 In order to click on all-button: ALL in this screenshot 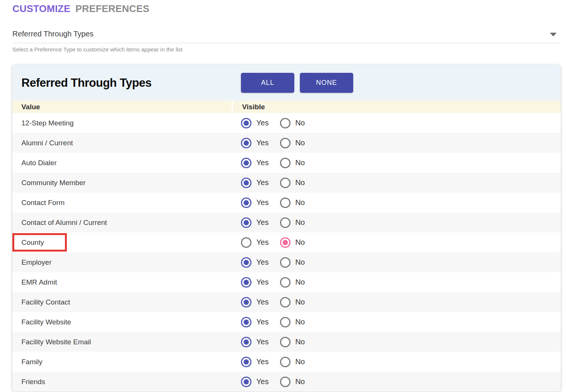, I will do `click(268, 83)`.